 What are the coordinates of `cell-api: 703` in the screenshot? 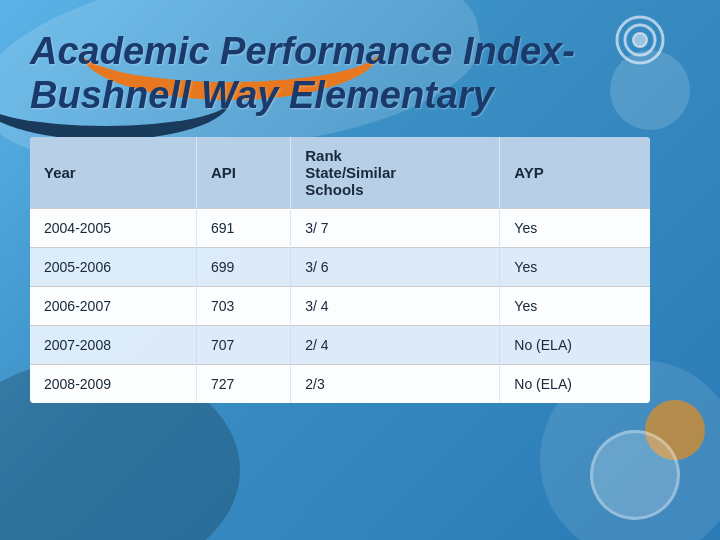 It's located at (244, 306).